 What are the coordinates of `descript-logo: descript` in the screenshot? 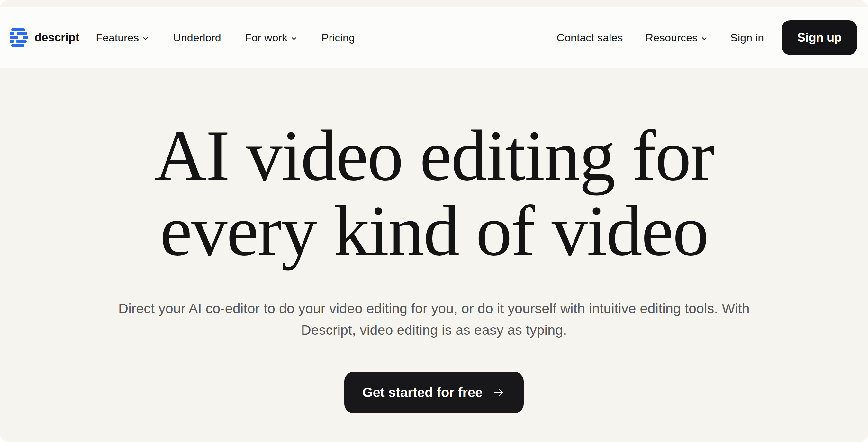 It's located at (44, 38).